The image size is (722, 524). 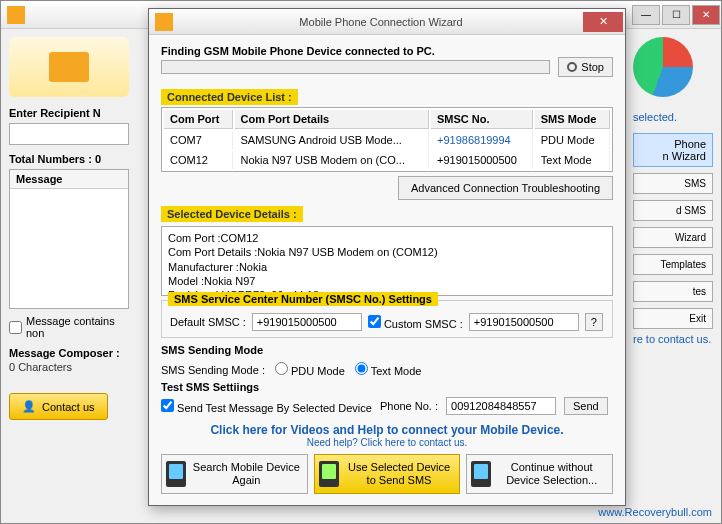 I want to click on device-table: Com Port Com Port Details SMSC No. SMS M…, so click(x=387, y=140).